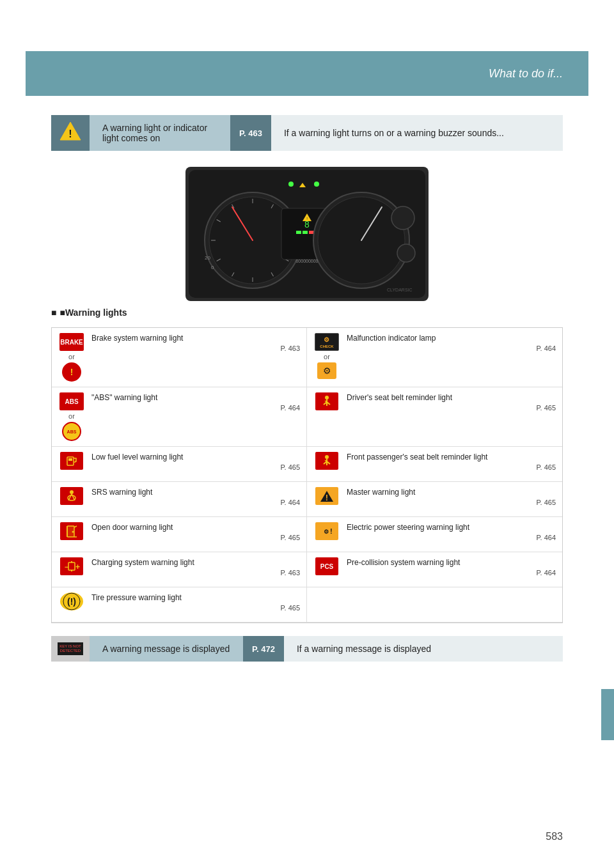 The height and width of the screenshot is (868, 614). What do you see at coordinates (196, 568) in the screenshot?
I see `charging-text: Charging system warning light P. 463` at bounding box center [196, 568].